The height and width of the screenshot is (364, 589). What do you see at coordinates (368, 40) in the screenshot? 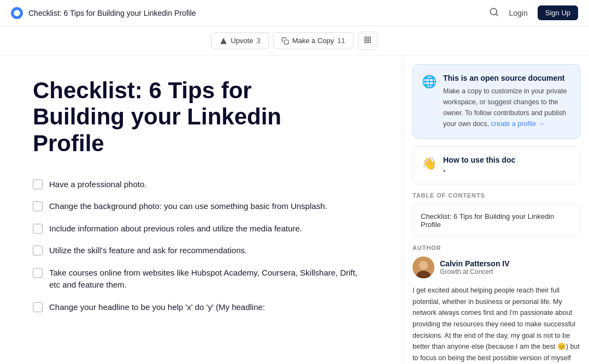
I see `grid-view-button` at bounding box center [368, 40].